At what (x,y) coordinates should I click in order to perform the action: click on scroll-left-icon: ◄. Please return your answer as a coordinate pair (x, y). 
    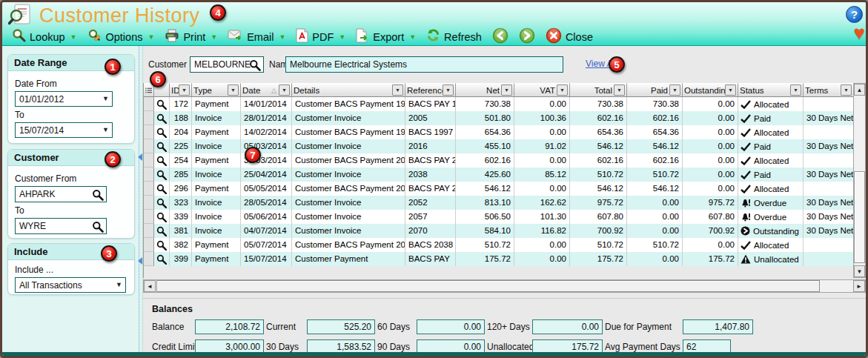
    Looking at the image, I should click on (150, 286).